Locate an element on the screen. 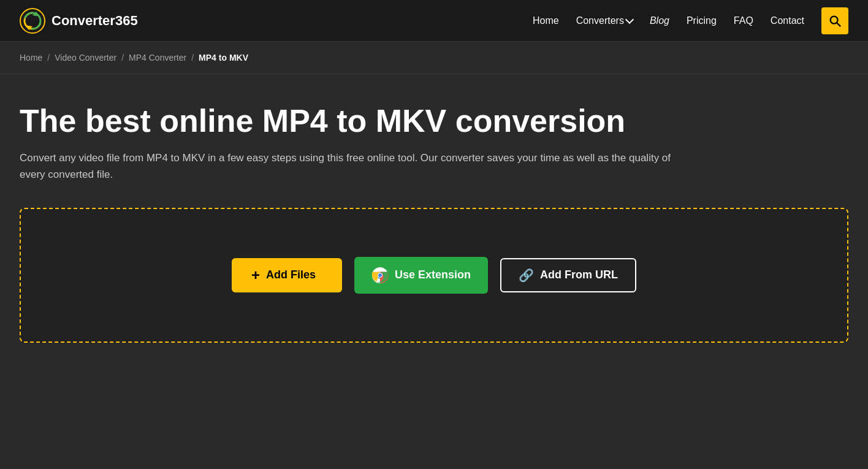 This screenshot has width=868, height=469. converters-chevron-icon is located at coordinates (630, 19).